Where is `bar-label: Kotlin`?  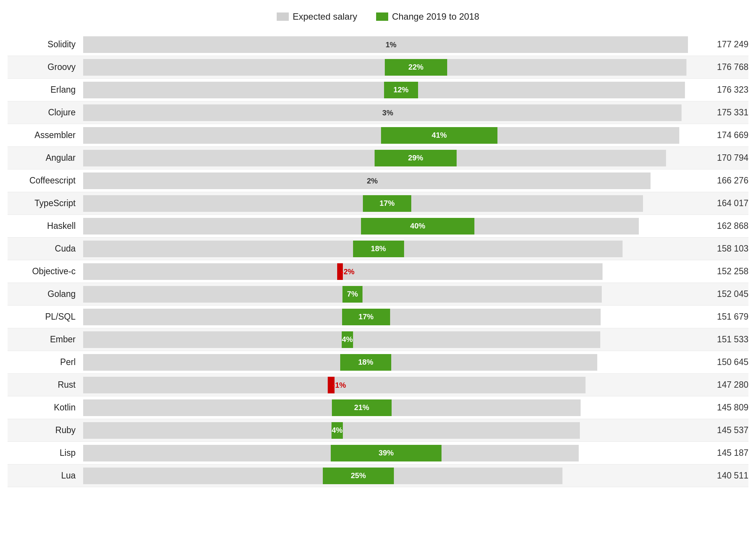 bar-label: Kotlin is located at coordinates (45, 408).